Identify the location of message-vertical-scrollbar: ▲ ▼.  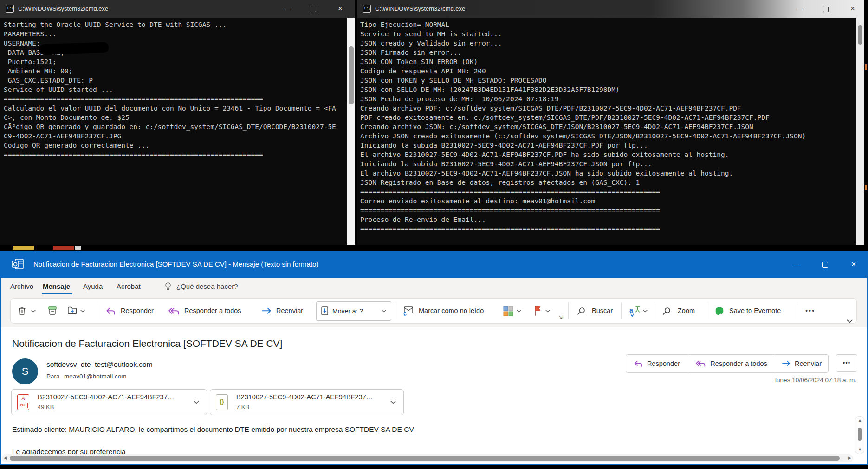
(860, 435).